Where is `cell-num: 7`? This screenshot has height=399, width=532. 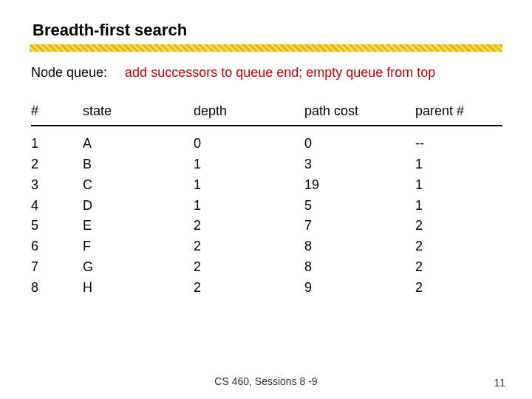 cell-num: 7 is located at coordinates (57, 267).